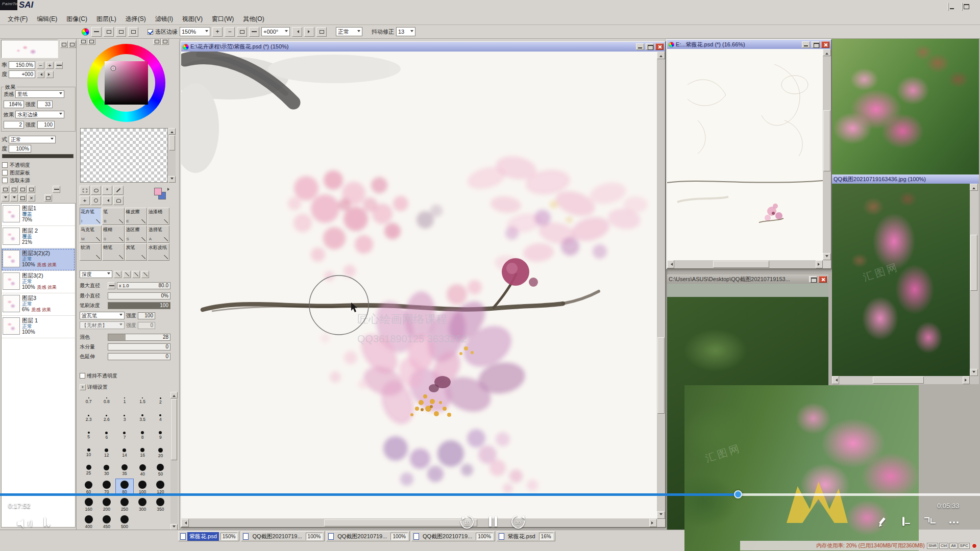 The image size is (980, 551). I want to click on zoom-in-button: +, so click(217, 32).